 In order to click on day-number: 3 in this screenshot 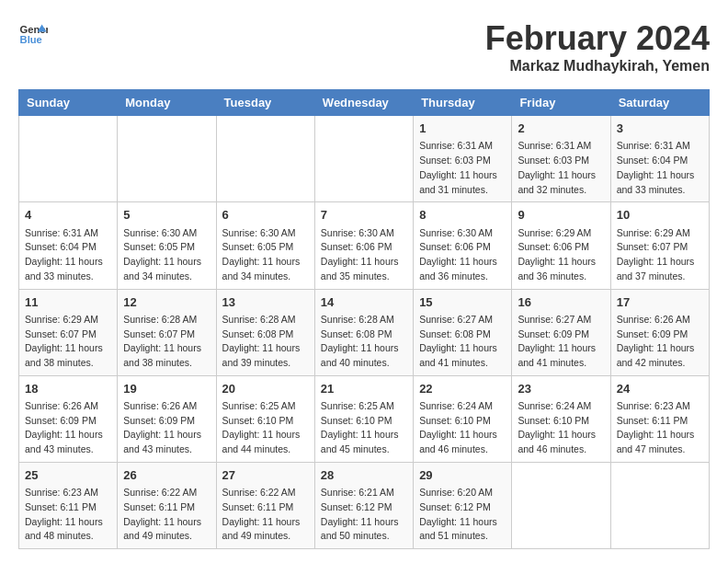, I will do `click(660, 129)`.